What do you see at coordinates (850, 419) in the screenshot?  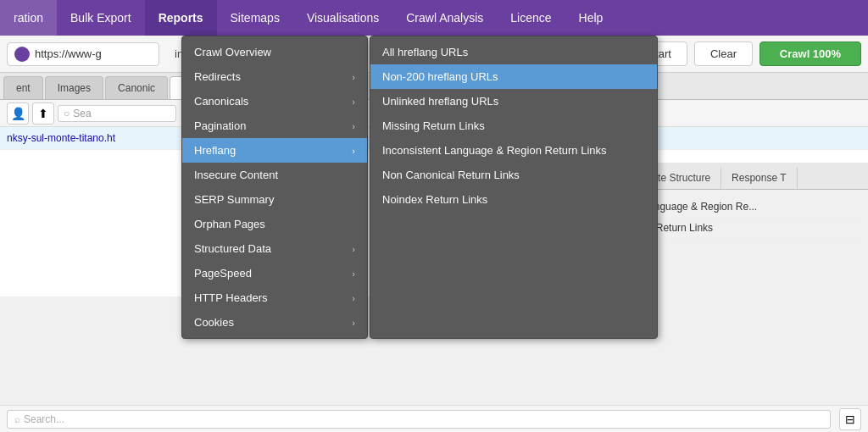 I see `filter-icon-btn: ⊟` at bounding box center [850, 419].